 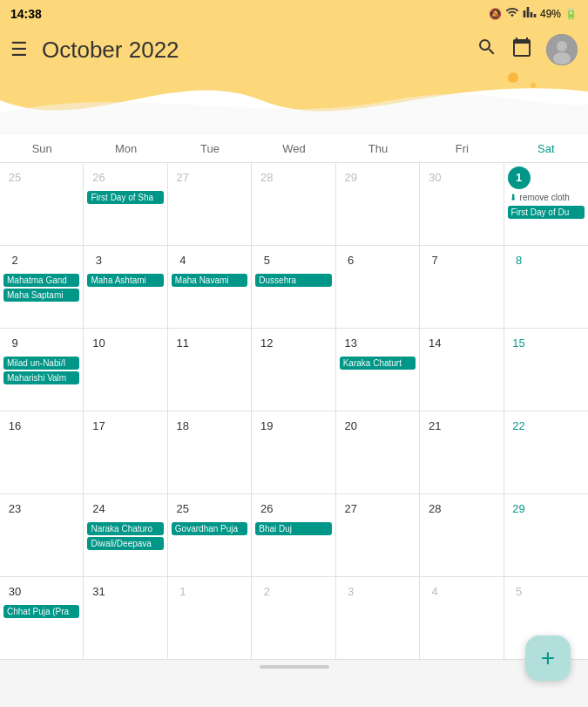 I want to click on day-cell: 2Mahatma GandMaha Saptami, so click(x=42, y=288).